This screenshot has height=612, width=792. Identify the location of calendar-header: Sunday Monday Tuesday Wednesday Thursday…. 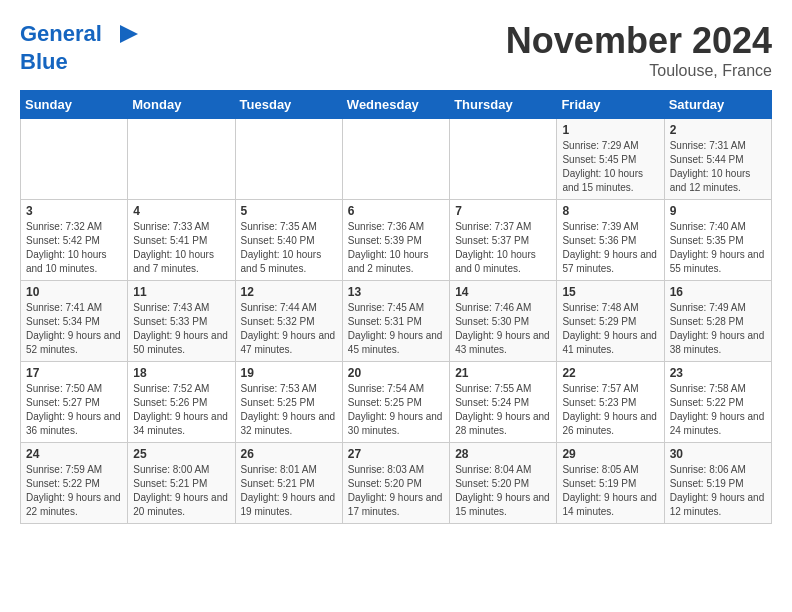
(396, 105).